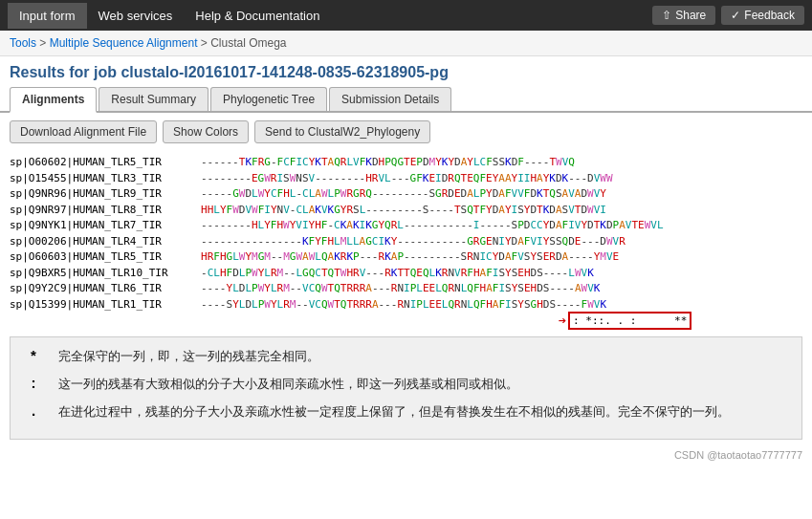 The height and width of the screenshot is (519, 812). What do you see at coordinates (629, 321) in the screenshot?
I see `conservation-indicator: ➔ : *::. . : **` at bounding box center [629, 321].